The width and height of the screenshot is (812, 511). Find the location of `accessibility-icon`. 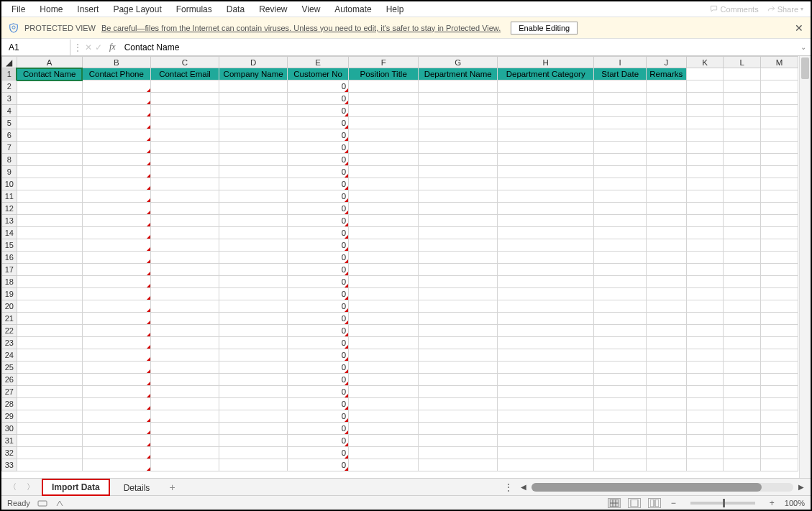

accessibility-icon is located at coordinates (42, 503).